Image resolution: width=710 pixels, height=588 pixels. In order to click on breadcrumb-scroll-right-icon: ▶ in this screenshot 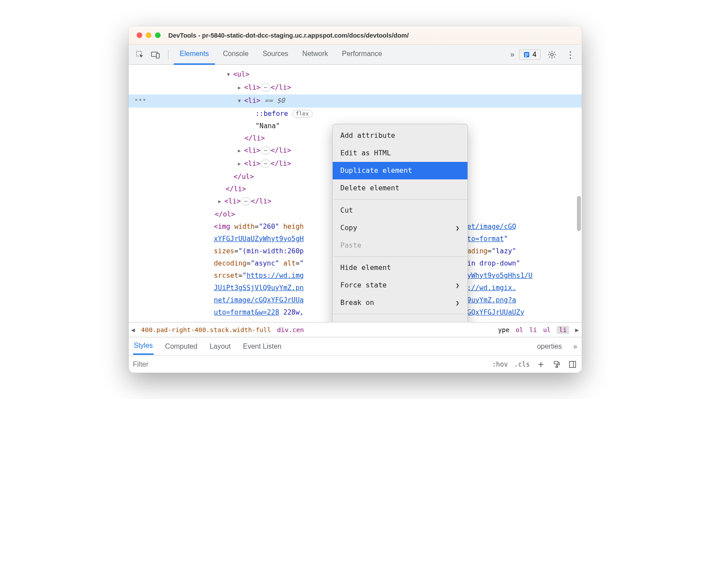, I will do `click(577, 330)`.